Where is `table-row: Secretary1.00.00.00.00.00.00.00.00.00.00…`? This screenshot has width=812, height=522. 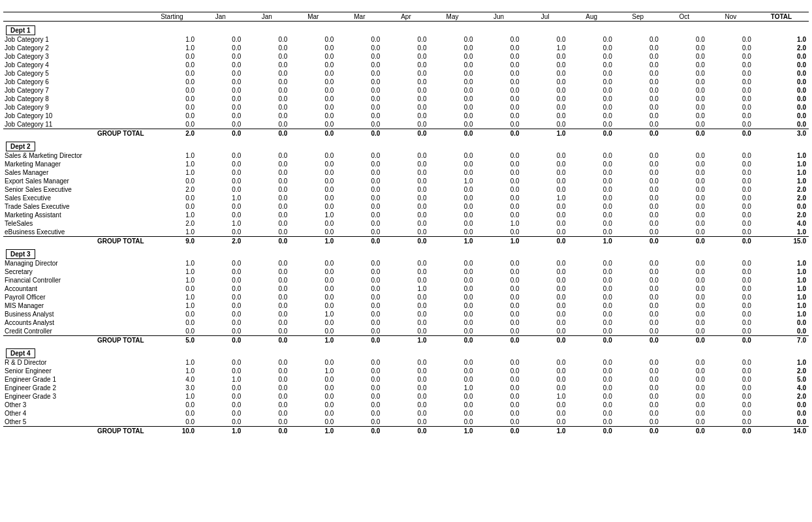
table-row: Secretary1.00.00.00.00.00.00.00.00.00.00… is located at coordinates (406, 271).